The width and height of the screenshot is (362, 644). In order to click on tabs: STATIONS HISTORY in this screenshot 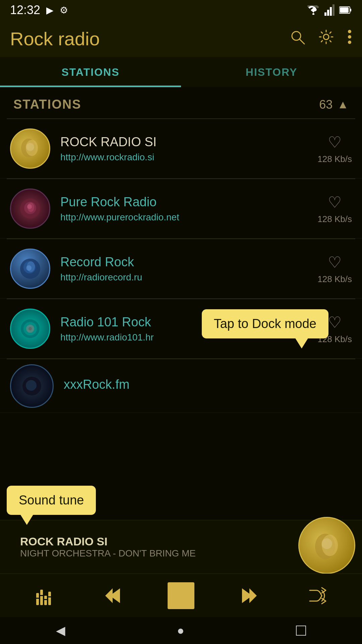, I will do `click(181, 72)`.